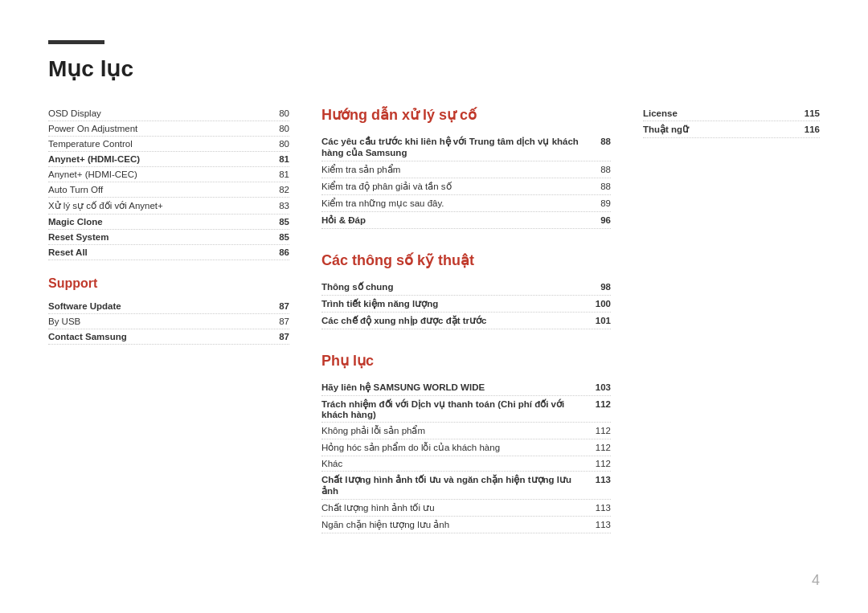  Describe the element at coordinates (466, 464) in the screenshot. I see `mid-toc-item: Khác112` at that location.